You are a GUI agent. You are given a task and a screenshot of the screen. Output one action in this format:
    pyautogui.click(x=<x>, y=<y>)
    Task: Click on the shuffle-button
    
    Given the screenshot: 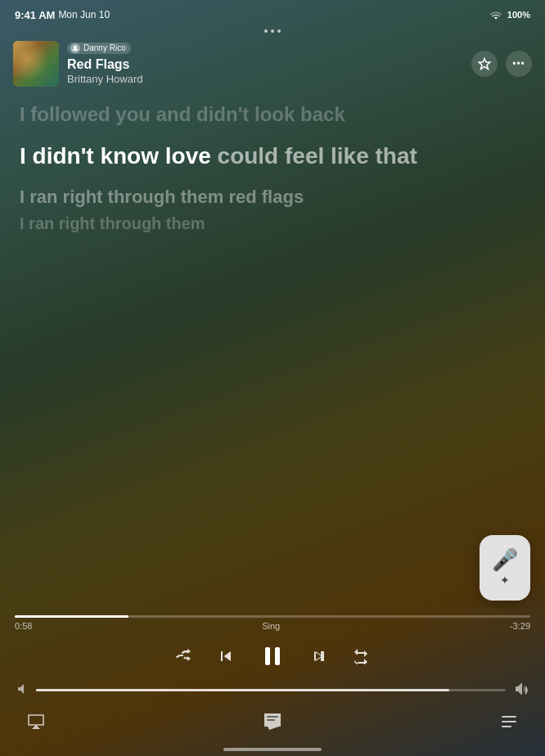 What is the action you would take?
    pyautogui.click(x=184, y=656)
    